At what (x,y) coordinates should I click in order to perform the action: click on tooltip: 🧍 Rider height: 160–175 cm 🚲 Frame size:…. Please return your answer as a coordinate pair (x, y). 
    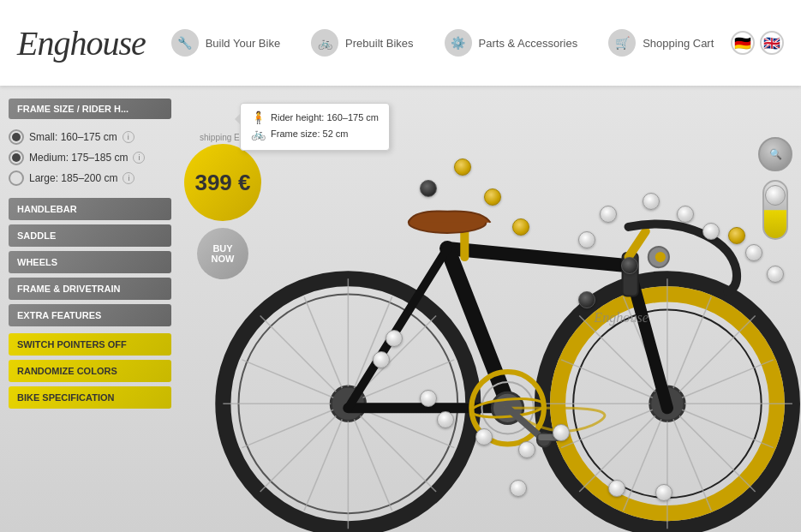
    Looking at the image, I should click on (315, 127).